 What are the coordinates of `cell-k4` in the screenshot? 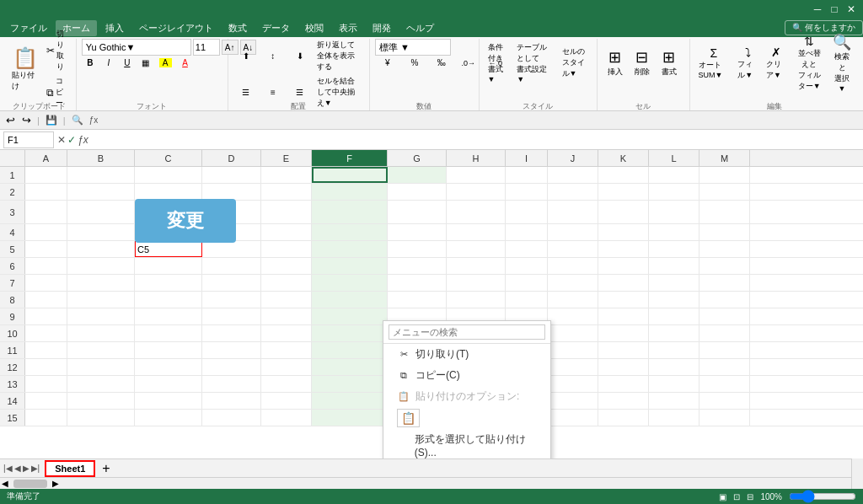 It's located at (624, 233).